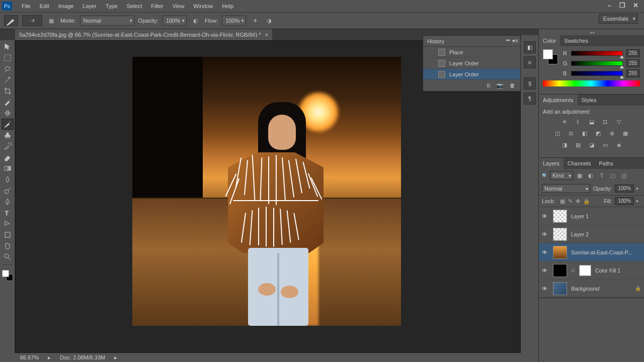  Describe the element at coordinates (8, 80) in the screenshot. I see `wand-tool` at that location.